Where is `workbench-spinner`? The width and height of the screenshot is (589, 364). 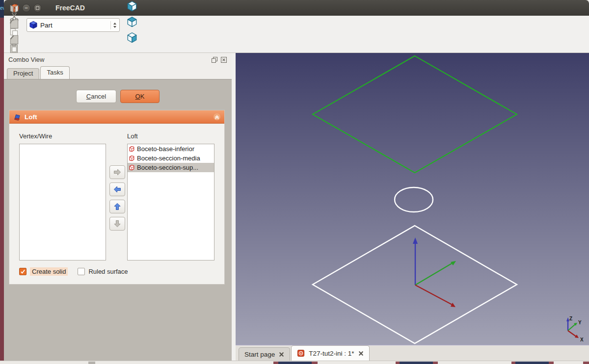
workbench-spinner is located at coordinates (113, 26).